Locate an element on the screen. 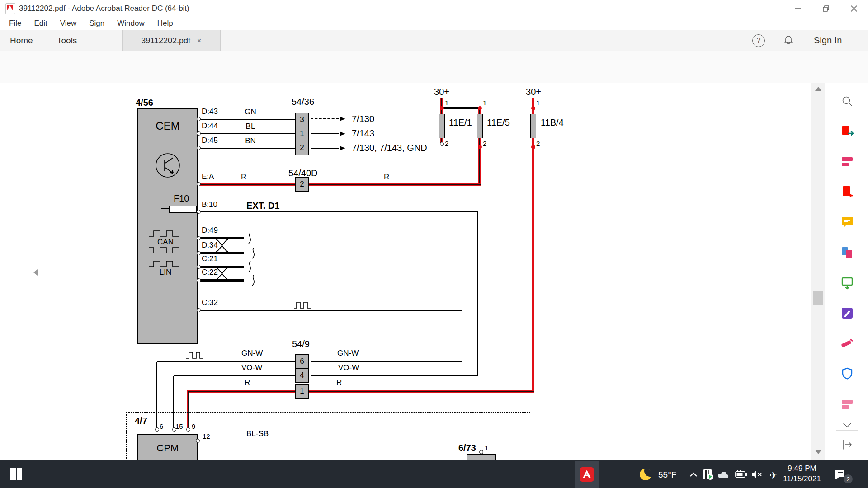 The height and width of the screenshot is (488, 868). panel-export-pdf-tool is located at coordinates (847, 131).